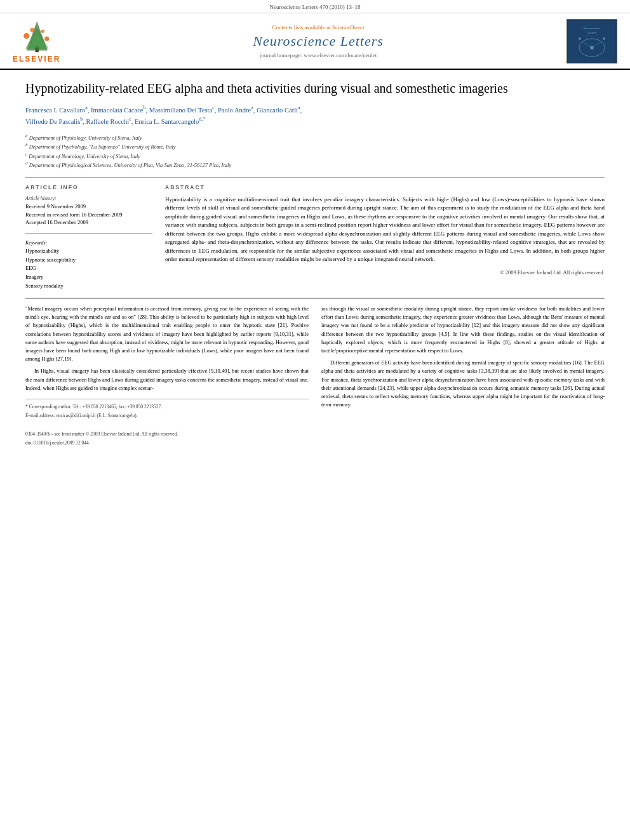 The image size is (630, 840). I want to click on body-para-3: ios through the visual or somesthetic mo…, so click(463, 330).